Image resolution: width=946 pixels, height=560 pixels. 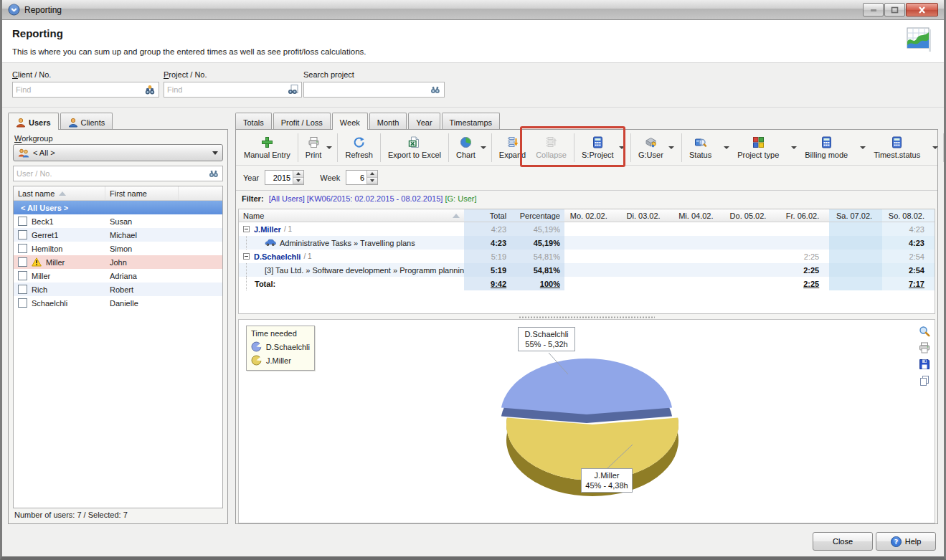 What do you see at coordinates (118, 153) in the screenshot?
I see `workgroup-select: < All >` at bounding box center [118, 153].